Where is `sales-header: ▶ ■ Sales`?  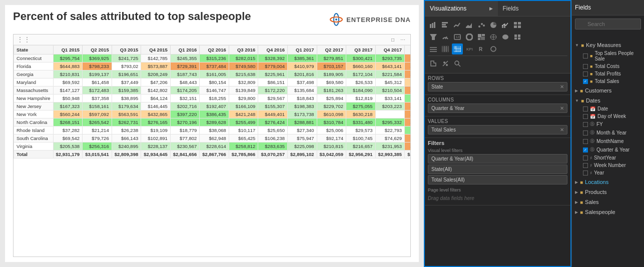 sales-header: ▶ ■ Sales is located at coordinates (608, 202).